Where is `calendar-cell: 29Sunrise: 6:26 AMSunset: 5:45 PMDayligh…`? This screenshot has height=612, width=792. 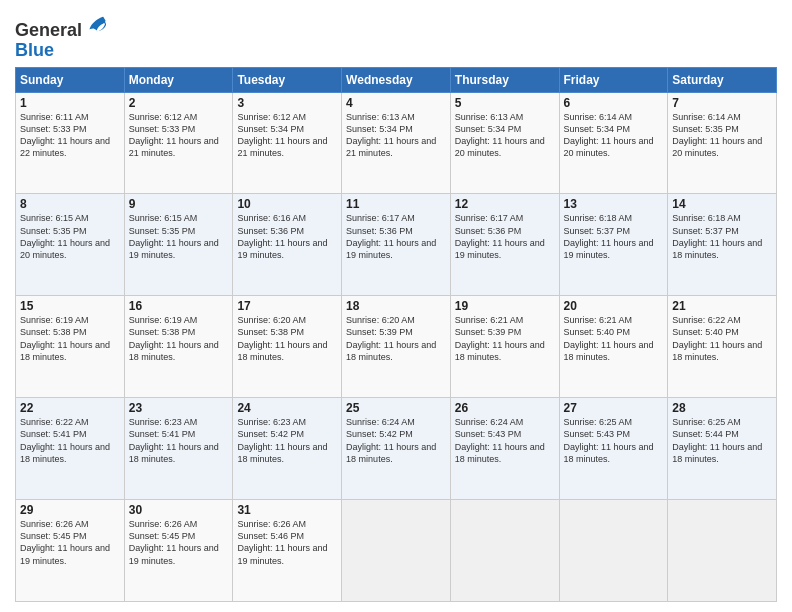
calendar-cell: 29Sunrise: 6:26 AMSunset: 5:45 PMDayligh… is located at coordinates (70, 551).